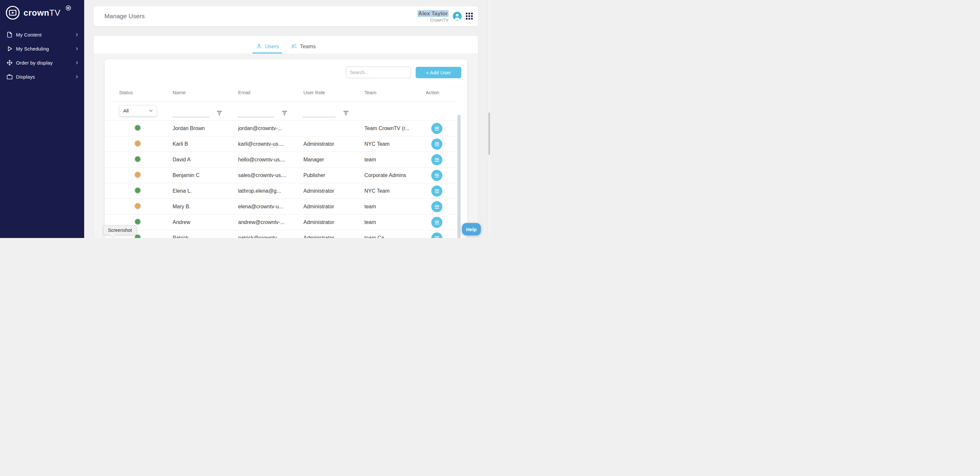  What do you see at coordinates (42, 49) in the screenshot?
I see `sidebar-item-my-scheduling: My Scheduling` at bounding box center [42, 49].